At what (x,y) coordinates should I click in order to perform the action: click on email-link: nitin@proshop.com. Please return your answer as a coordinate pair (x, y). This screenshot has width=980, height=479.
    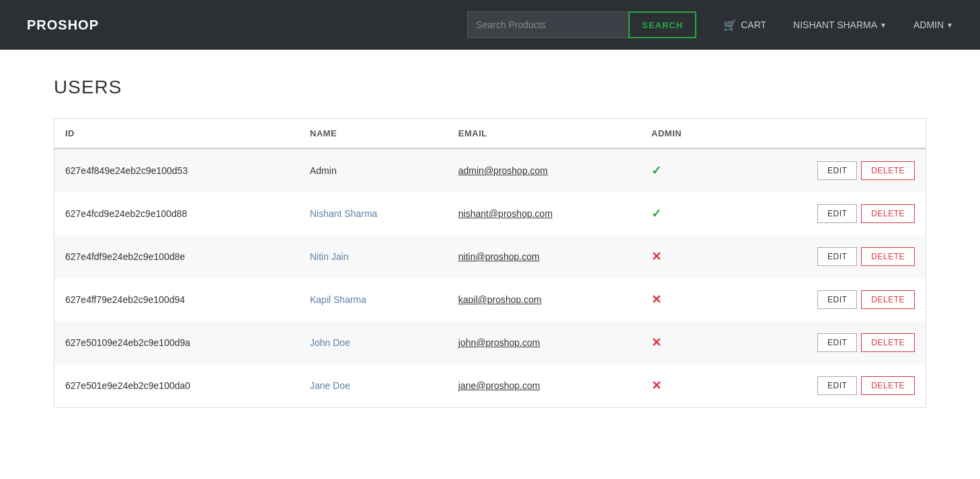
    Looking at the image, I should click on (499, 257).